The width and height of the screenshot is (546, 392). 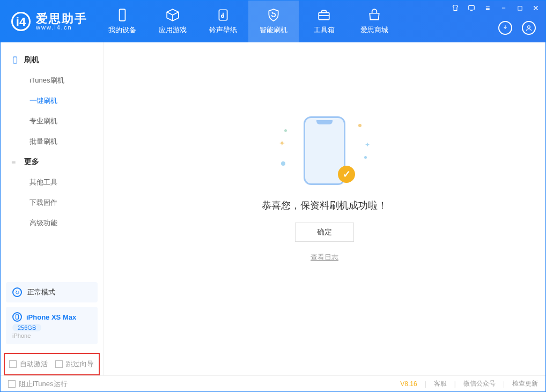 What do you see at coordinates (504, 8) in the screenshot?
I see `minimize-button: －` at bounding box center [504, 8].